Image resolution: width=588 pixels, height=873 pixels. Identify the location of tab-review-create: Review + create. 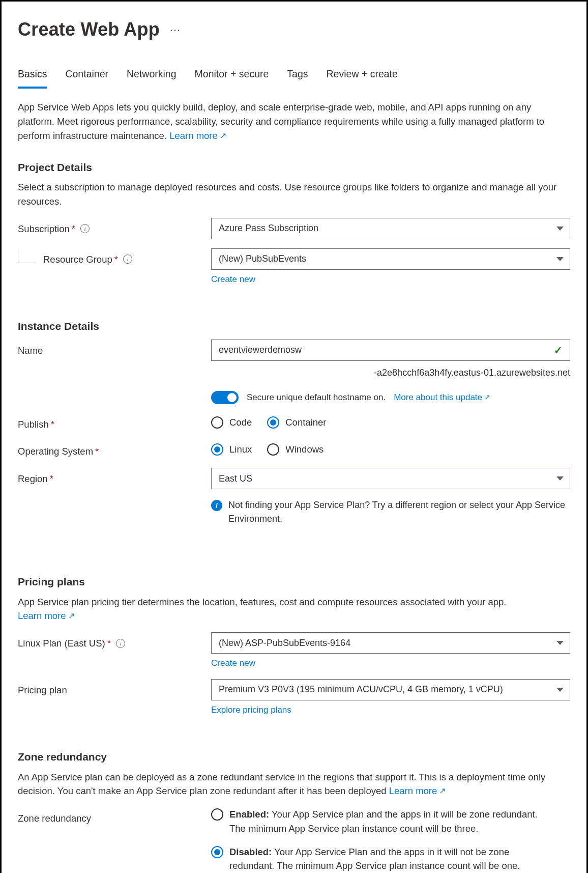
(362, 76).